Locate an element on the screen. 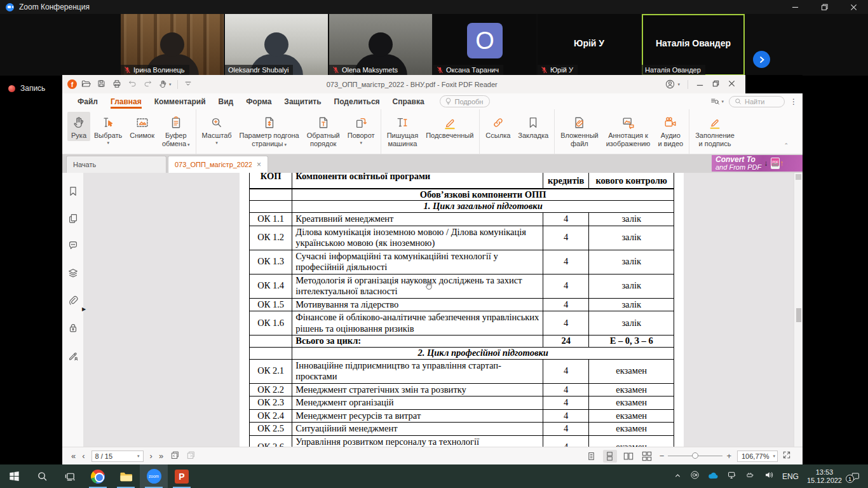 This screenshot has width=868, height=488. facing-view-icon is located at coordinates (628, 456).